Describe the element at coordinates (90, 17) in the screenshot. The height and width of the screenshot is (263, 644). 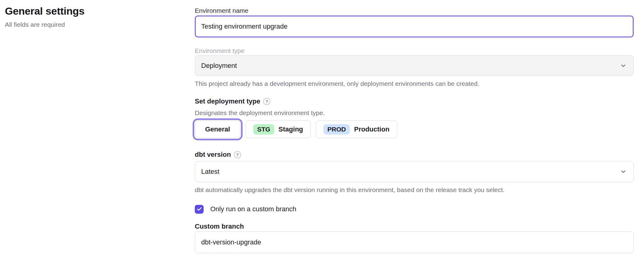
I see `settings-header: General settings All fields are required` at that location.